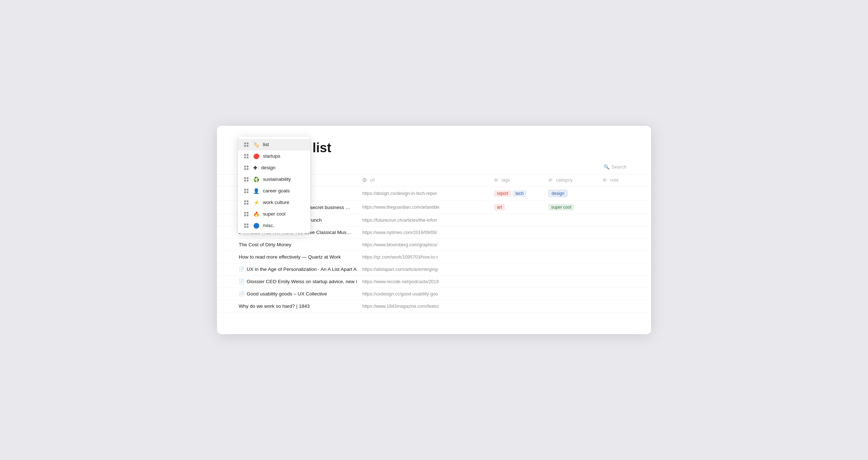 The image size is (868, 460). I want to click on dropdown-item-list: 🏷️ list, so click(274, 145).